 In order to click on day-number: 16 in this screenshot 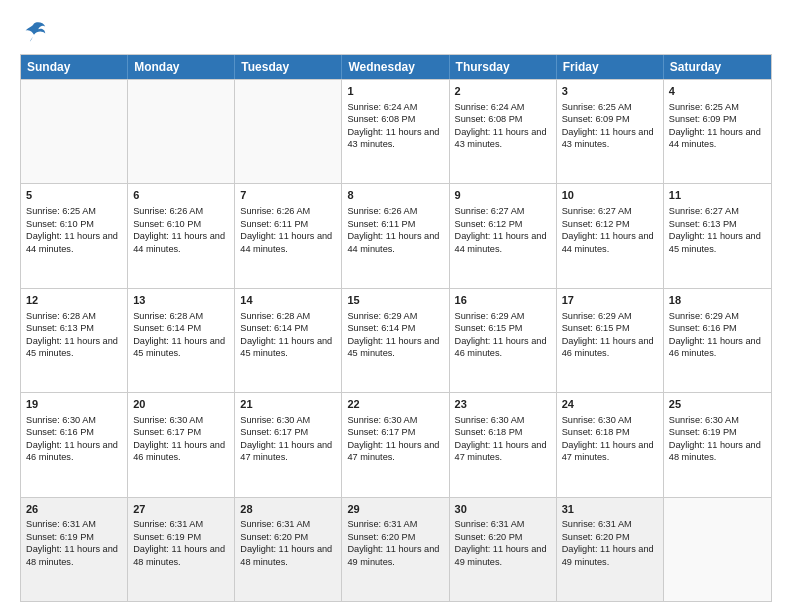, I will do `click(503, 300)`.